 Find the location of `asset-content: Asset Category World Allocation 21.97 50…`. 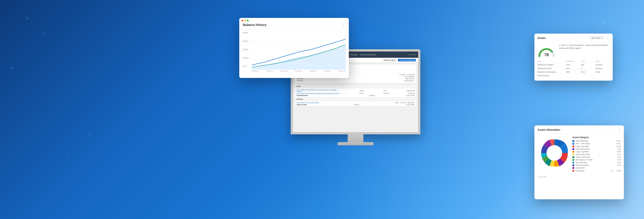

asset-content: Asset Category World Allocation 21.97 50… is located at coordinates (579, 154).